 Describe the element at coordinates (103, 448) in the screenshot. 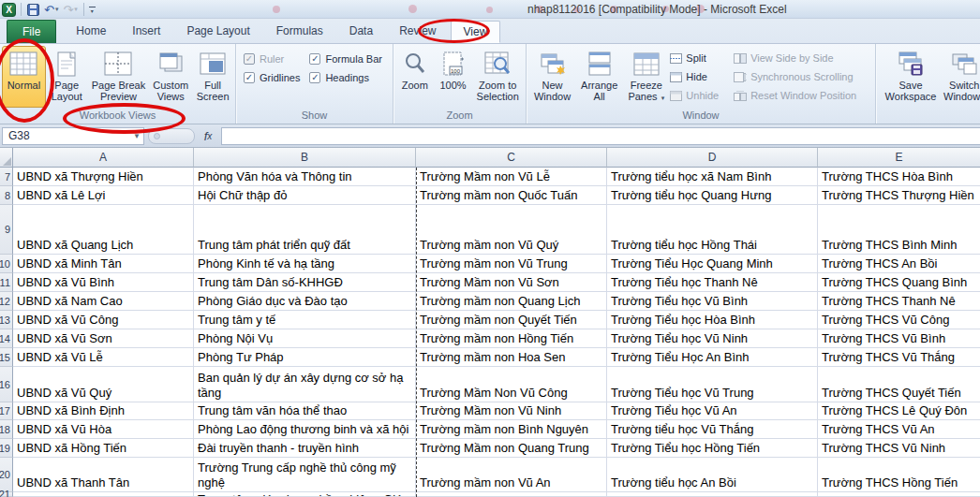

I see `cell-A19: UBND xã Hồng Tiến` at that location.